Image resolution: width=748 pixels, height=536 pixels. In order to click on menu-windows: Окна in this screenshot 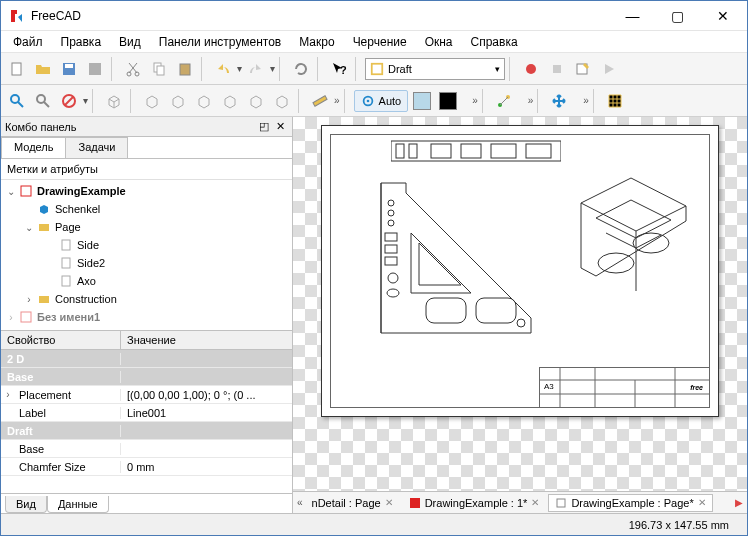, I will do `click(439, 42)`.